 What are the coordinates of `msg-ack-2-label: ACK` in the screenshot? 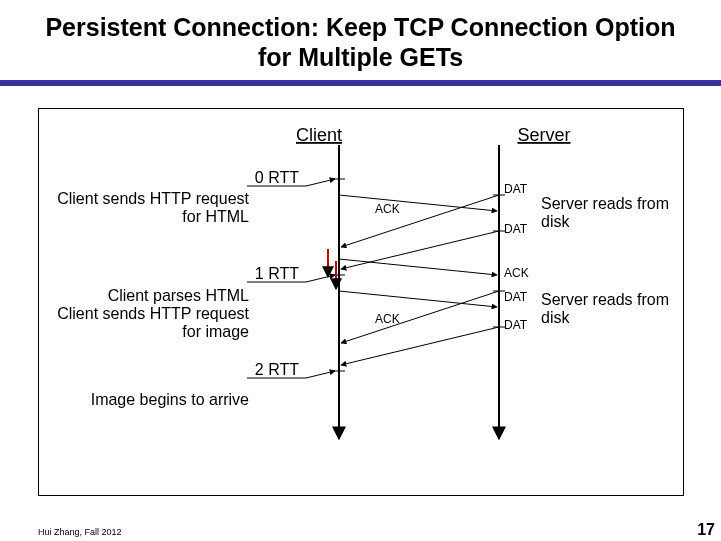 It's located at (388, 319).